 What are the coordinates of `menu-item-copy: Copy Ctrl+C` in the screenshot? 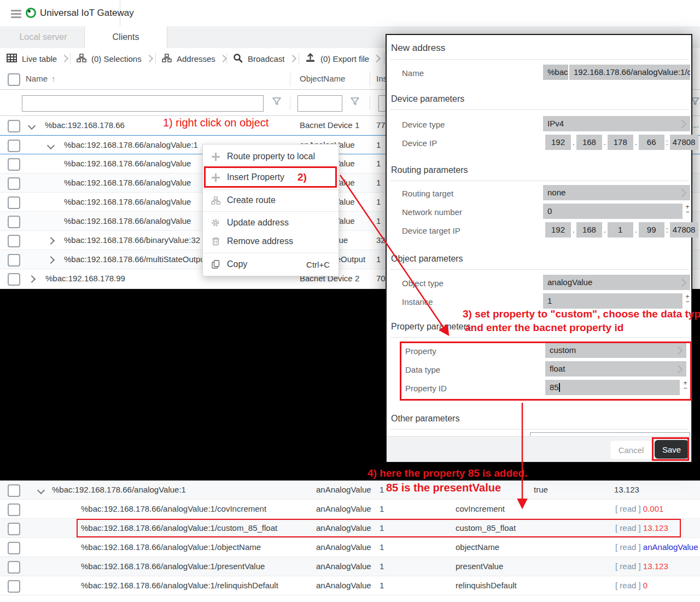 It's located at (271, 264).